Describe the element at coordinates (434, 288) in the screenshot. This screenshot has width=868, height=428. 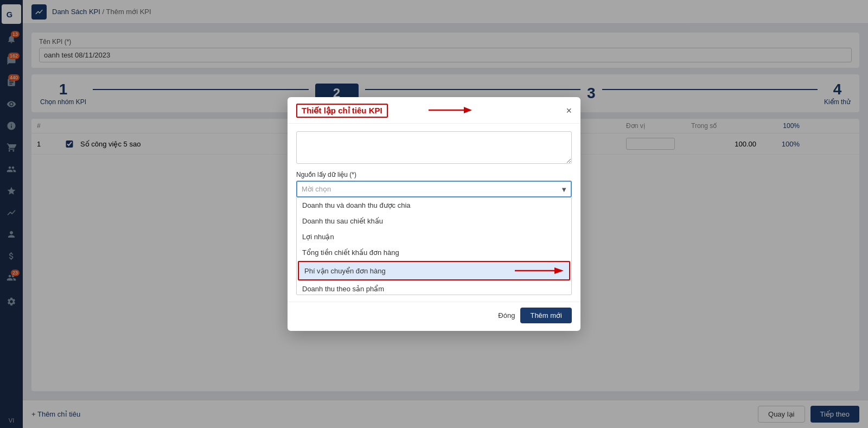
I see `dropdown-item-5: Doanh thu theo sản phẩm` at that location.